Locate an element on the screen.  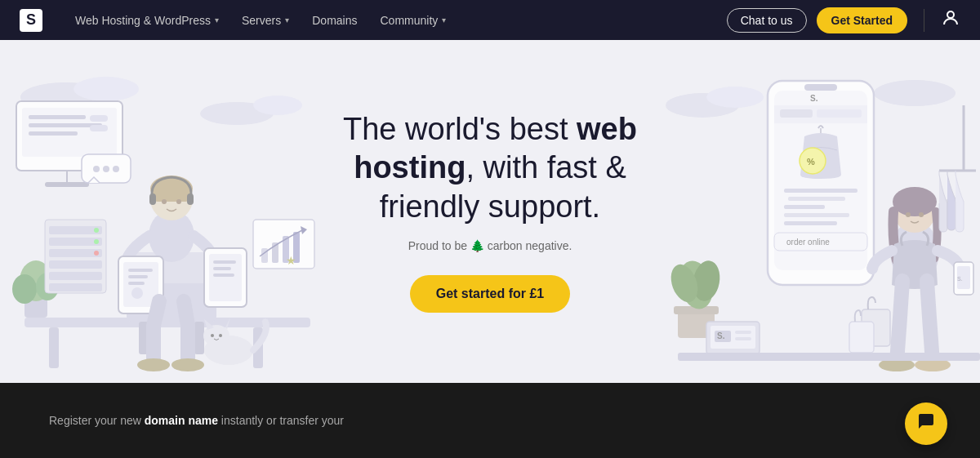
get-started-button: Get Started is located at coordinates (862, 20).